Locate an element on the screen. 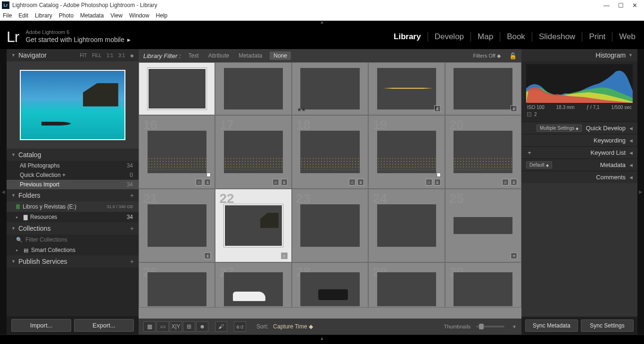  grid-view-button: ▦ is located at coordinates (149, 327).